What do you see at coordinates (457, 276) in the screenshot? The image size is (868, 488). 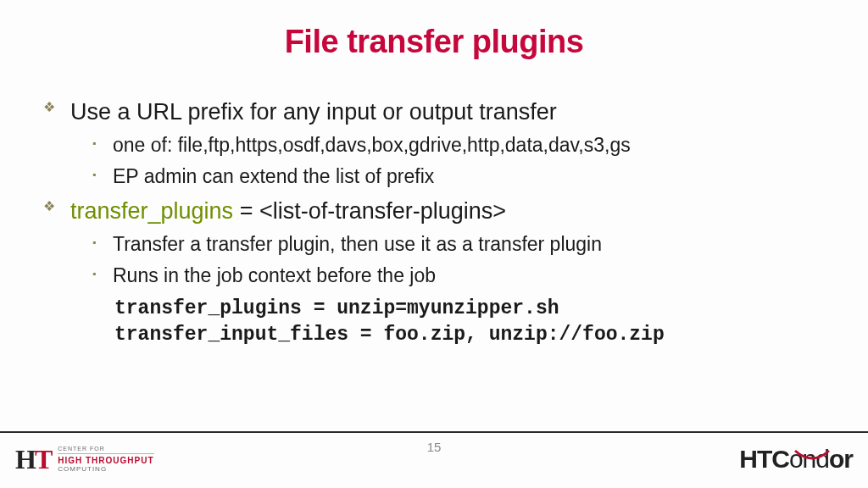 I see `bullet-2-sub-2: Runs in the job context before the job` at bounding box center [457, 276].